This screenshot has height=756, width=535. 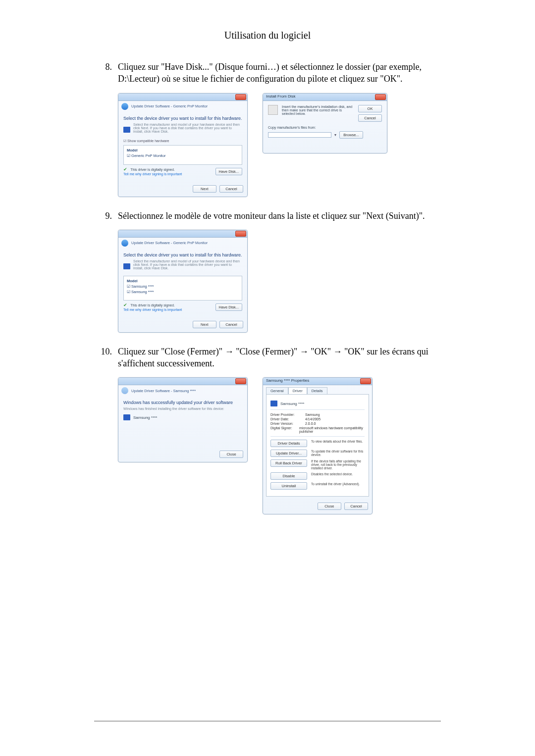 What do you see at coordinates (183, 409) in the screenshot?
I see `dialog-subtext: Windows has finished installing the driv…` at bounding box center [183, 409].